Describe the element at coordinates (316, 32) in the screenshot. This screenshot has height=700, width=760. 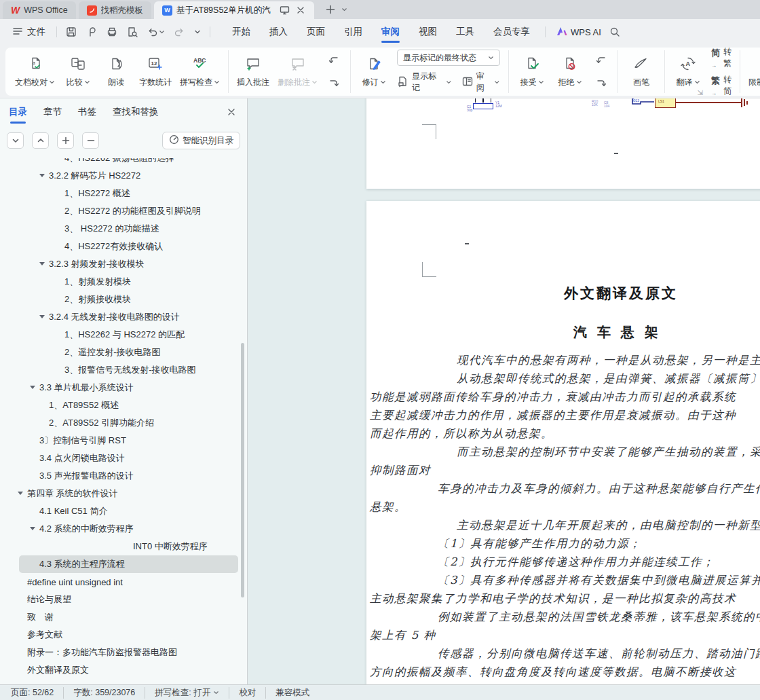
I see `menu-tab-页面: 页面` at that location.